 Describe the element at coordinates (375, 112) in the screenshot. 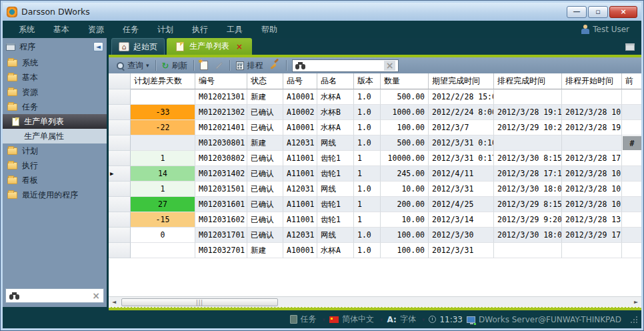

I see `table-row: -33M012021302已确认A10002水杯B1.01000.002012/…` at that location.